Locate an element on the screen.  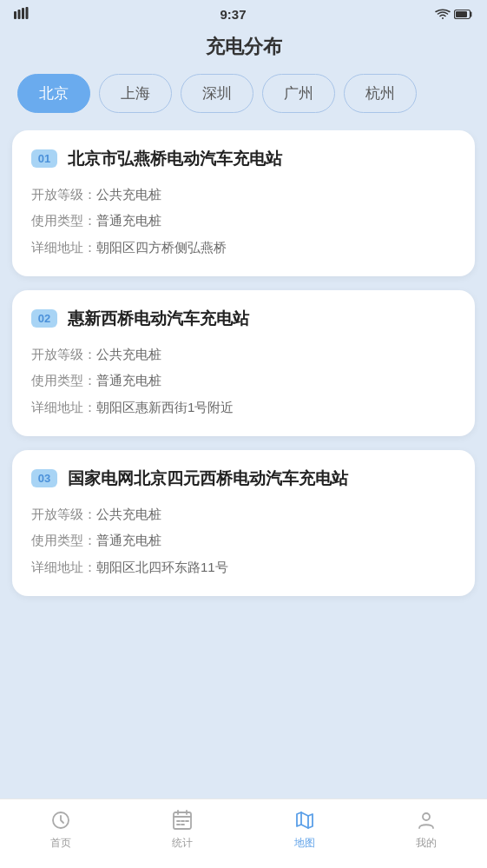
use-type-2: 使用类型：普通充电桩 is located at coordinates (243, 381).